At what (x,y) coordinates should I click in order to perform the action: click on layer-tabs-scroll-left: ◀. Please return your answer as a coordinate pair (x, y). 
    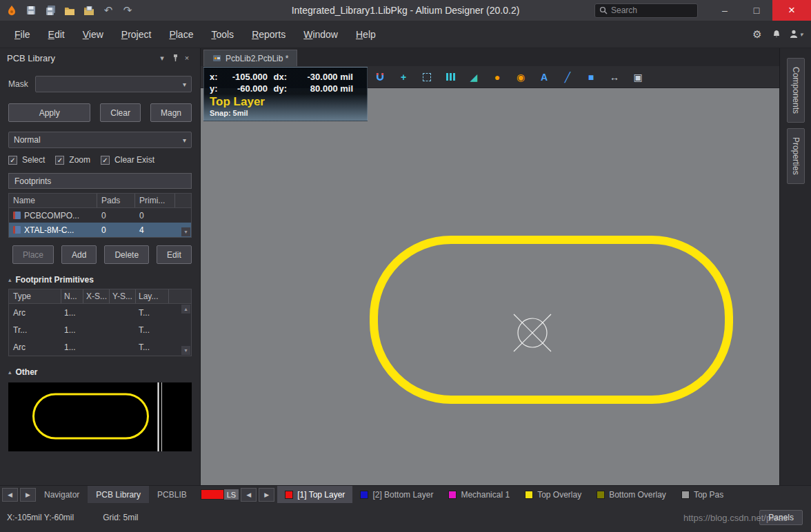
    Looking at the image, I should click on (248, 495).